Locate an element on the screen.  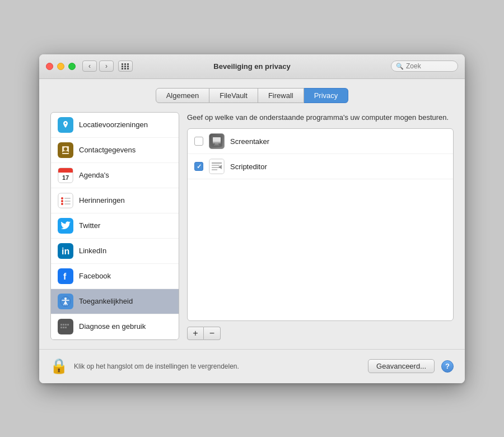
screentaker-checkbox is located at coordinates (199, 141).